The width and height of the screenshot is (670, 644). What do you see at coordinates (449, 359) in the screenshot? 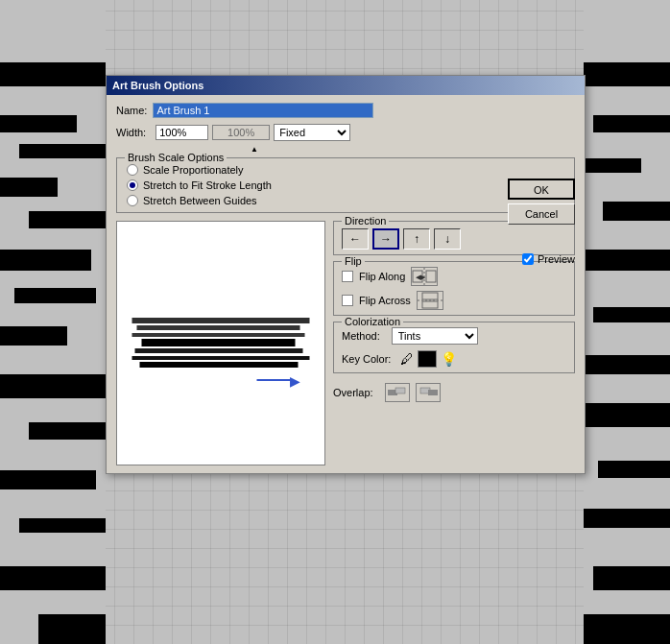
I see `question-icon: 💡` at bounding box center [449, 359].